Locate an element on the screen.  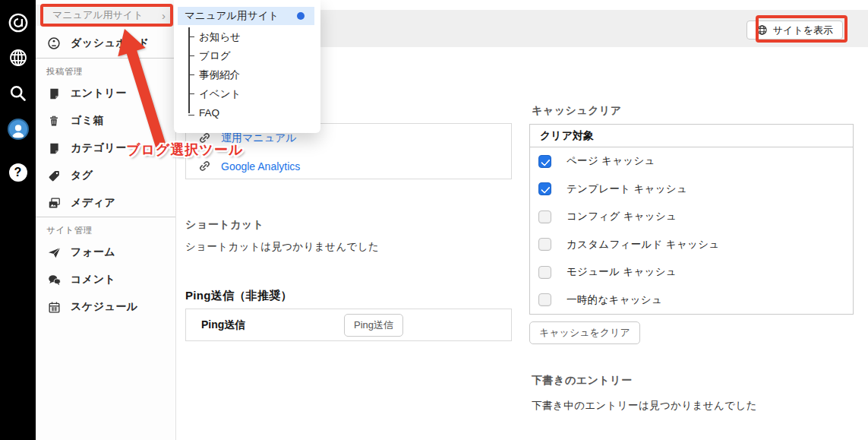
shortcut-heading: ショートカット is located at coordinates (225, 225).